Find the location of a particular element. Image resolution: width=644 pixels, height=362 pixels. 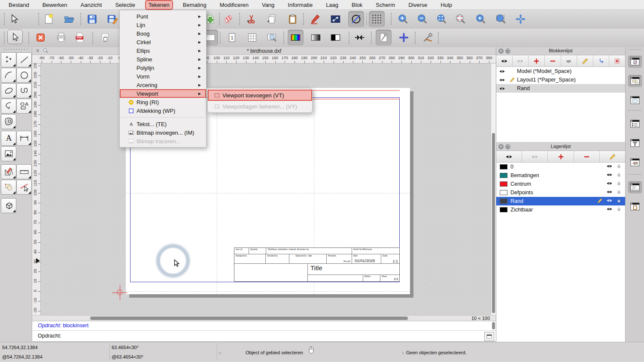

open-file-button is located at coordinates (69, 19).